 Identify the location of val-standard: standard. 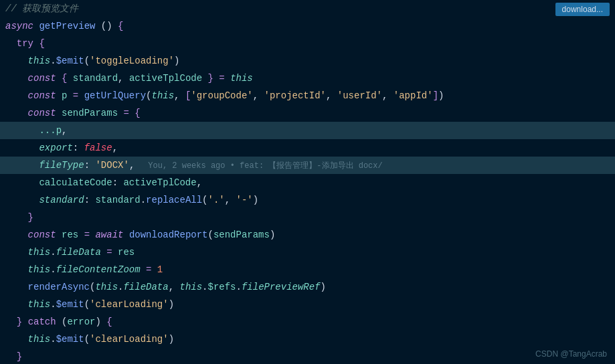
(118, 200).